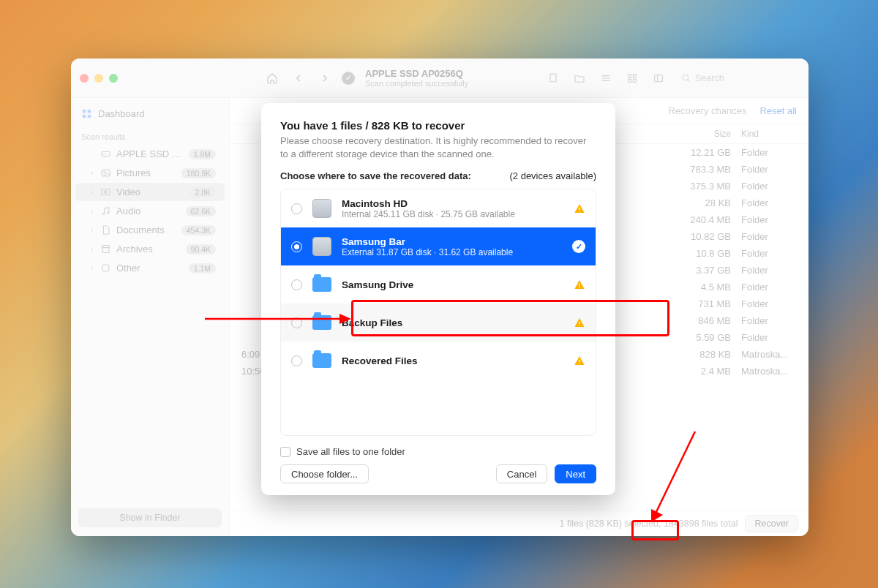 The image size is (878, 588). What do you see at coordinates (454, 323) in the screenshot?
I see `device-name: Backup Files` at bounding box center [454, 323].